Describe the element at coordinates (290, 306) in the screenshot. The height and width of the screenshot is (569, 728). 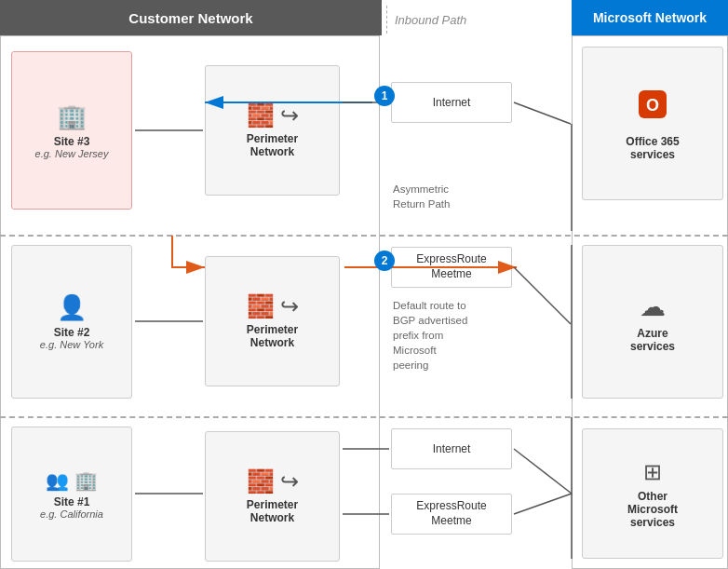
I see `router-icon-2: ↪` at that location.